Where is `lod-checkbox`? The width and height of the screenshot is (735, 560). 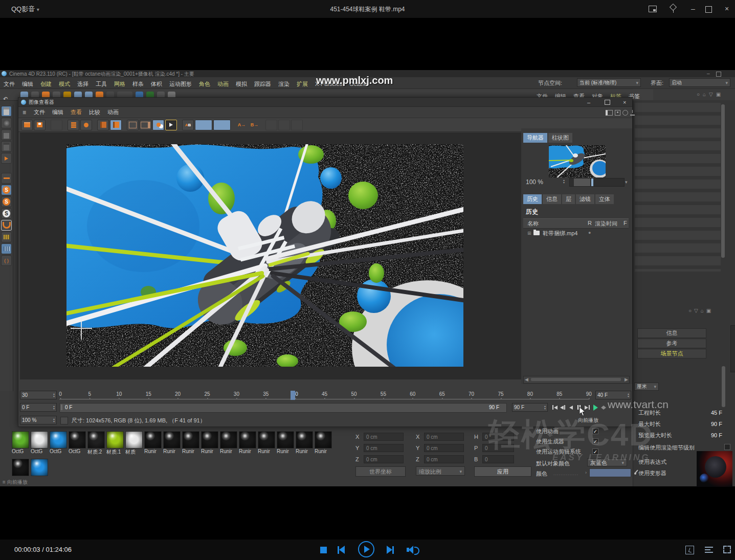
lod-checkbox is located at coordinates (727, 447).